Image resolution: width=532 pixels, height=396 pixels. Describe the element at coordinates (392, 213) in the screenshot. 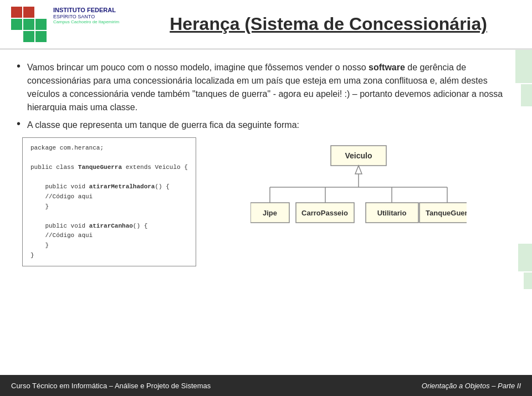

I see `svg-text: Utilitario` at that location.